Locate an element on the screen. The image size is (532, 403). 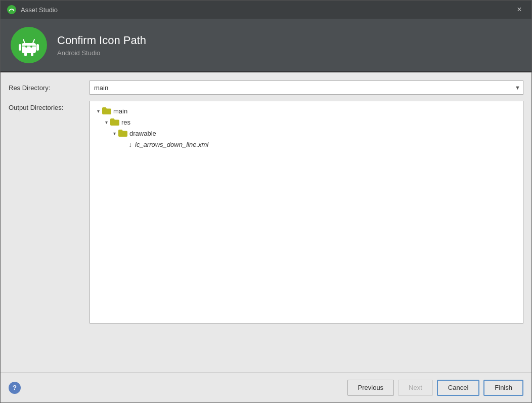
footer-left: ? is located at coordinates (15, 388).